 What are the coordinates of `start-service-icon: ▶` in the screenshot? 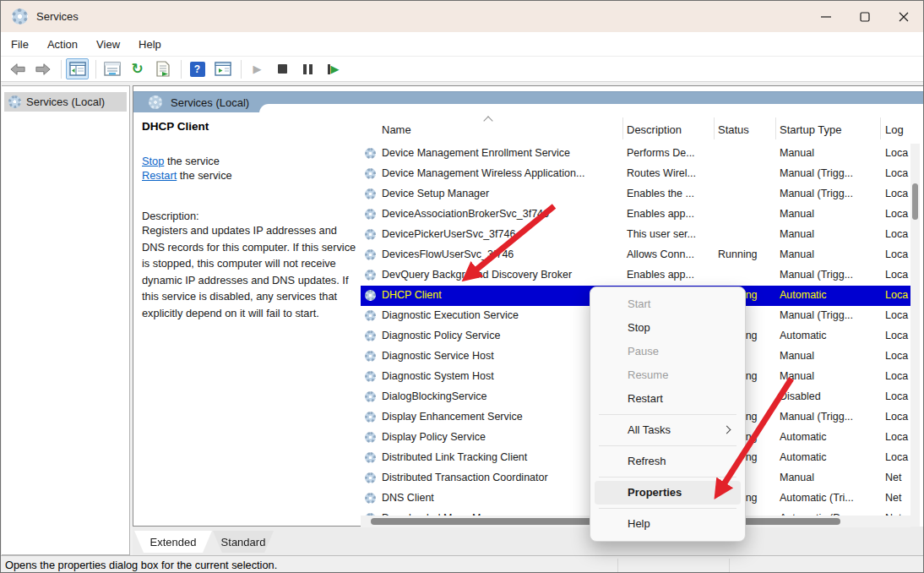 It's located at (257, 69).